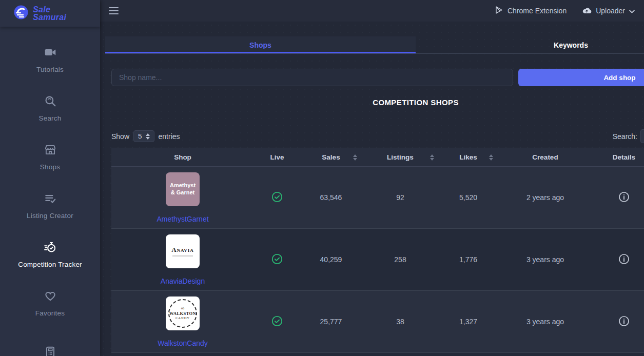 This screenshot has width=644, height=356. What do you see at coordinates (331, 198) in the screenshot?
I see `sales-value: 63,546` at bounding box center [331, 198].